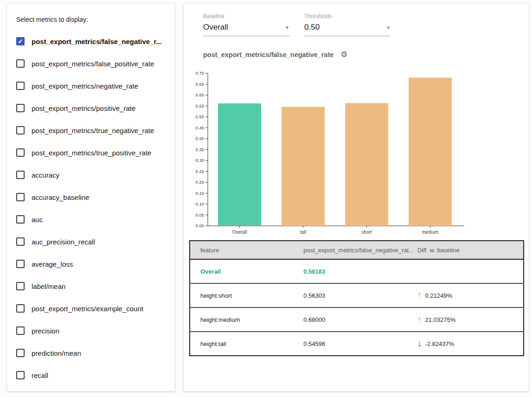 Image resolution: width=532 pixels, height=397 pixels. Describe the element at coordinates (359, 344) in the screenshot. I see `cell-metric-value: 0.54596` at that location.